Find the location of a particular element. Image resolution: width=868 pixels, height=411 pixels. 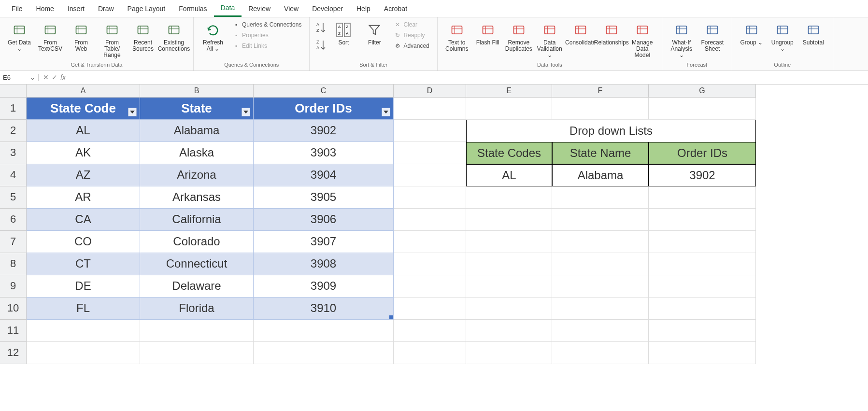

cell-D2 is located at coordinates (430, 131).